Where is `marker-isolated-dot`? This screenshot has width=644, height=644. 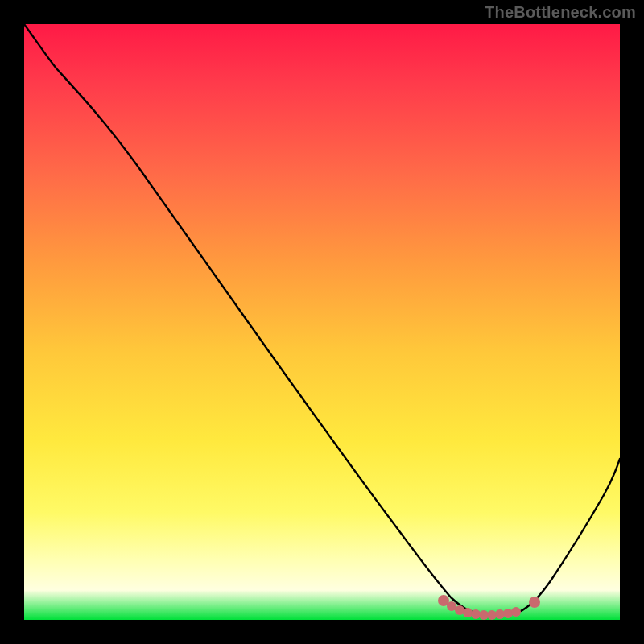 marker-isolated-dot is located at coordinates (535, 602).